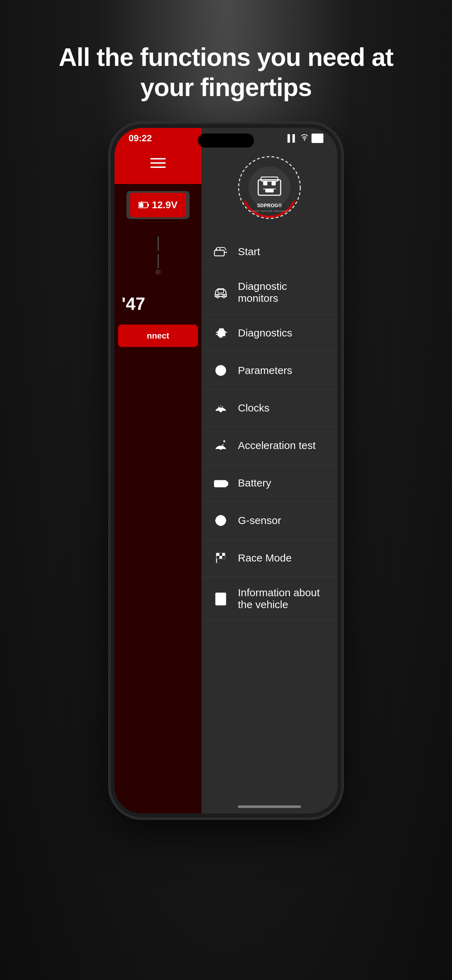 The width and height of the screenshot is (452, 980). Describe the element at coordinates (269, 292) in the screenshot. I see `menu-item-diagnostic-monitors: Diagnostic monitors` at that location.